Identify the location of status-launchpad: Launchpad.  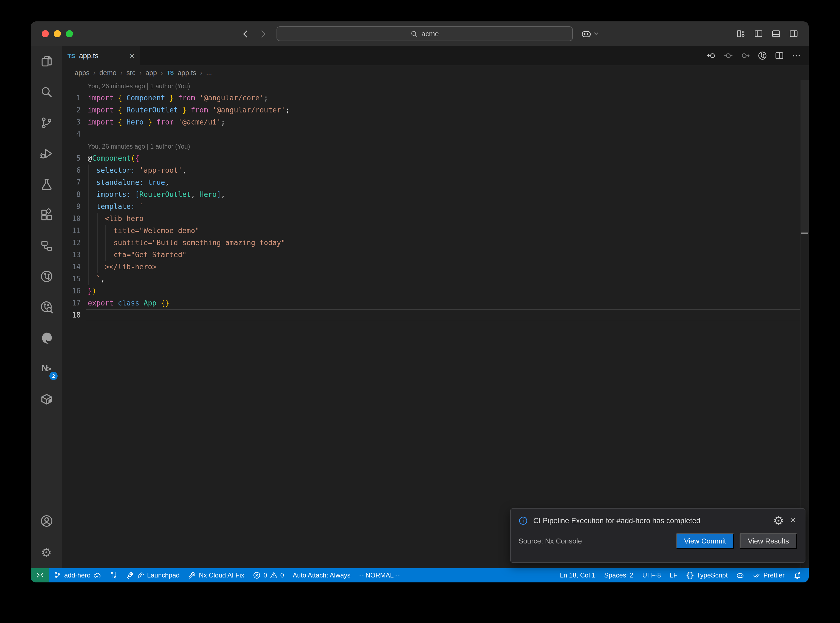
(153, 575).